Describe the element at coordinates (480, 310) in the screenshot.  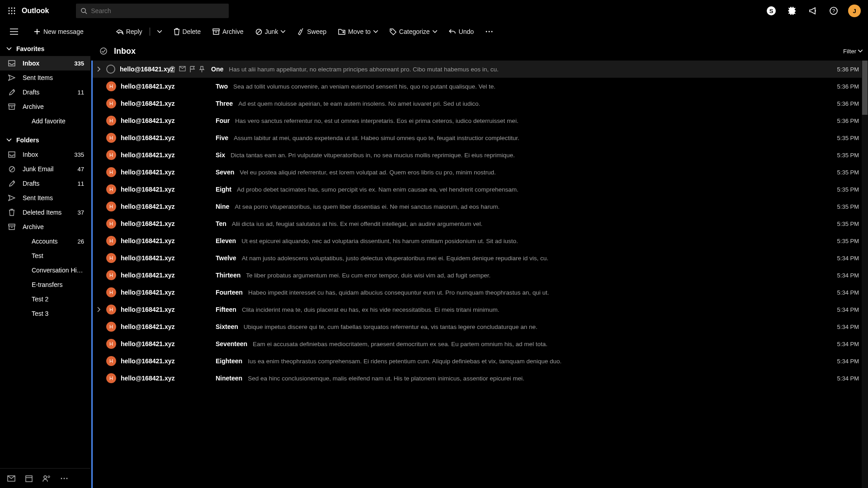
I see `message-row: Hhello@168421.xyzFifteenClita inciderint…` at that location.